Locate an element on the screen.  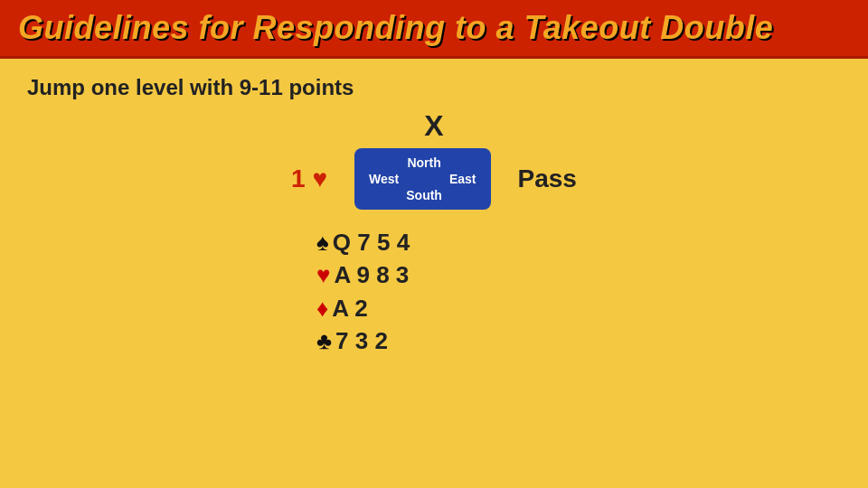
club-suit-icon: ♣ is located at coordinates (324, 341).